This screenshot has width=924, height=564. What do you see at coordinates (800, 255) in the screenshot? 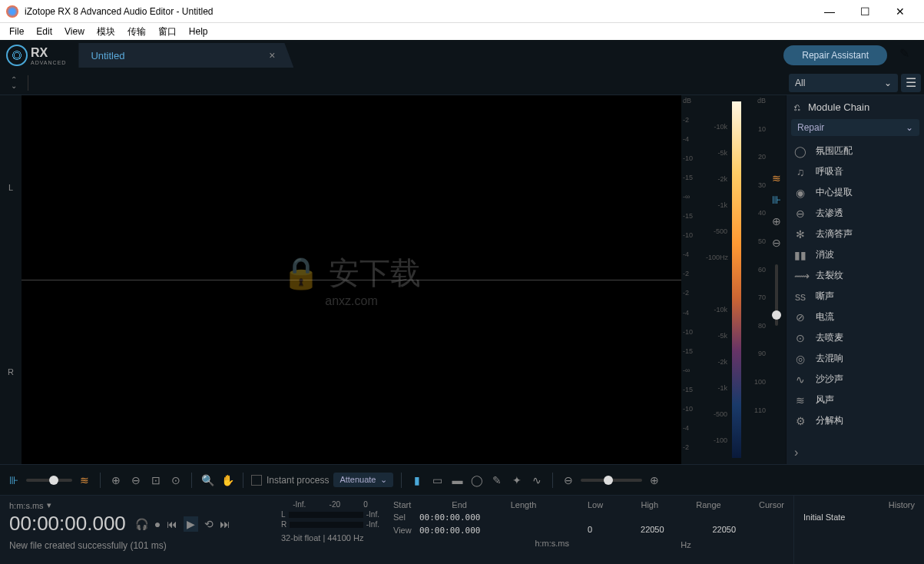
I see `module-icon: ▮▮` at bounding box center [800, 255].